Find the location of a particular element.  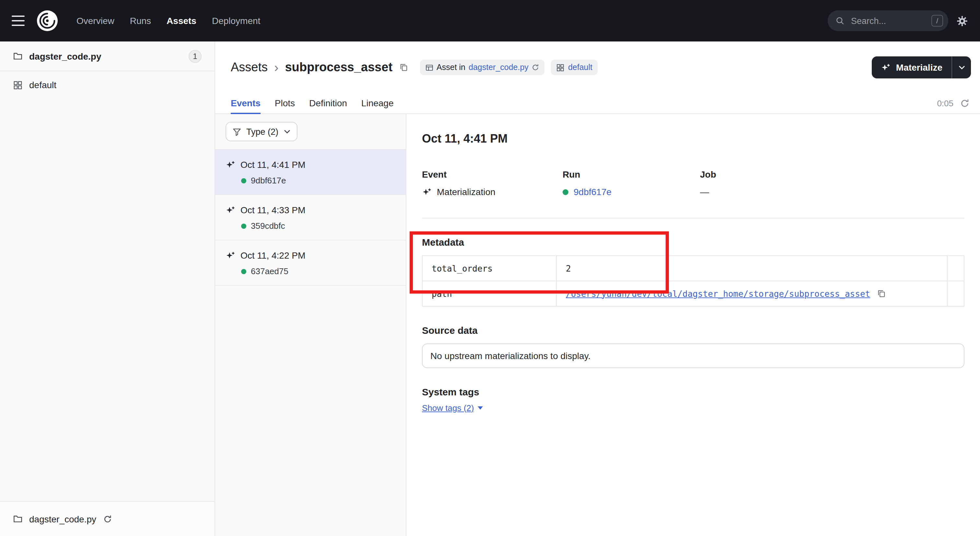

metadata-row: path /Users/yuhan/dev/local/dagster_home… is located at coordinates (693, 294).